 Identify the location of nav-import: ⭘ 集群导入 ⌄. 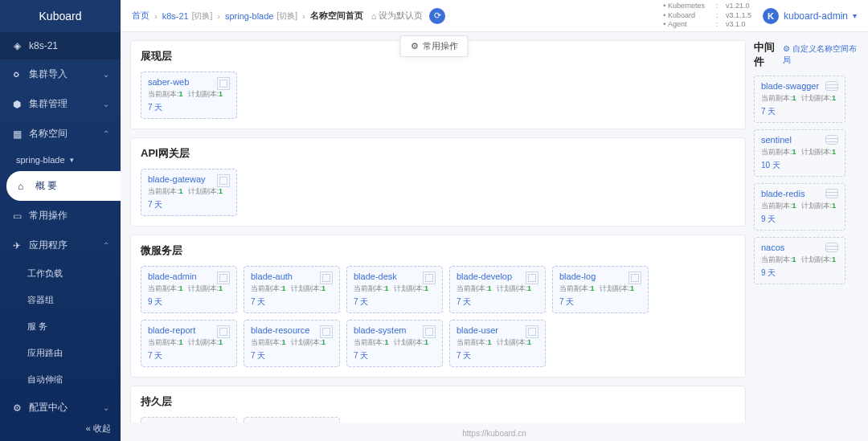
(60, 74).